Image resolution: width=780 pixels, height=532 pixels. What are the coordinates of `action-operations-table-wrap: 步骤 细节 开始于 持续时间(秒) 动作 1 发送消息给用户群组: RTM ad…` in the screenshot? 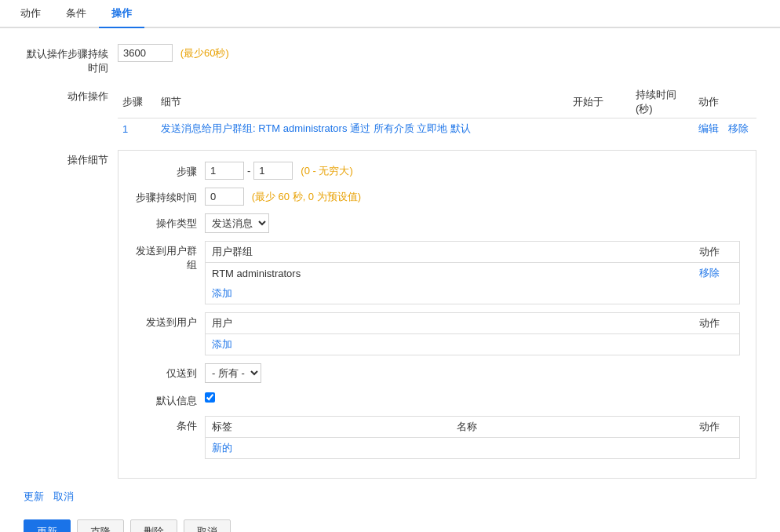 It's located at (437, 113).